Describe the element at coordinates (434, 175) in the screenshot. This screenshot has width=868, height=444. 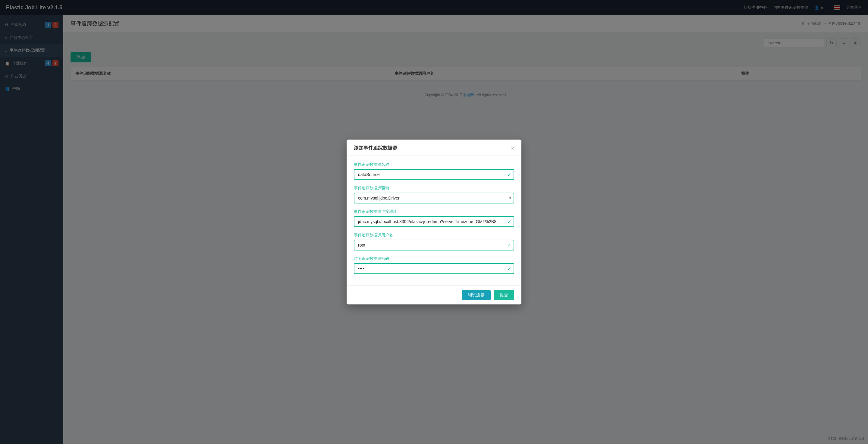
I see `name-input` at that location.